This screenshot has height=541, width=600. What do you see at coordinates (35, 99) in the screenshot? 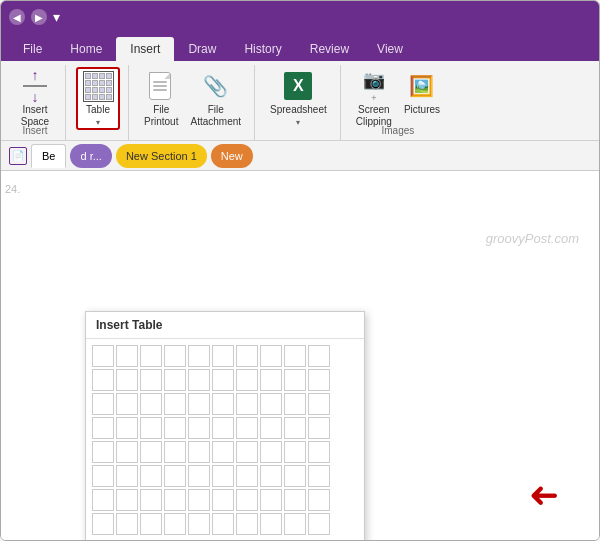
I see `insert-space-button: ↑ ↓ InsertSpace` at bounding box center [35, 99].